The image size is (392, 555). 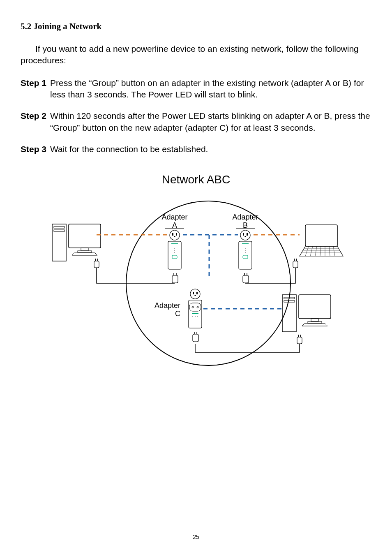 What do you see at coordinates (211, 122) in the screenshot?
I see `step-text: Within 120 seconds after the Power LED s…` at bounding box center [211, 122].